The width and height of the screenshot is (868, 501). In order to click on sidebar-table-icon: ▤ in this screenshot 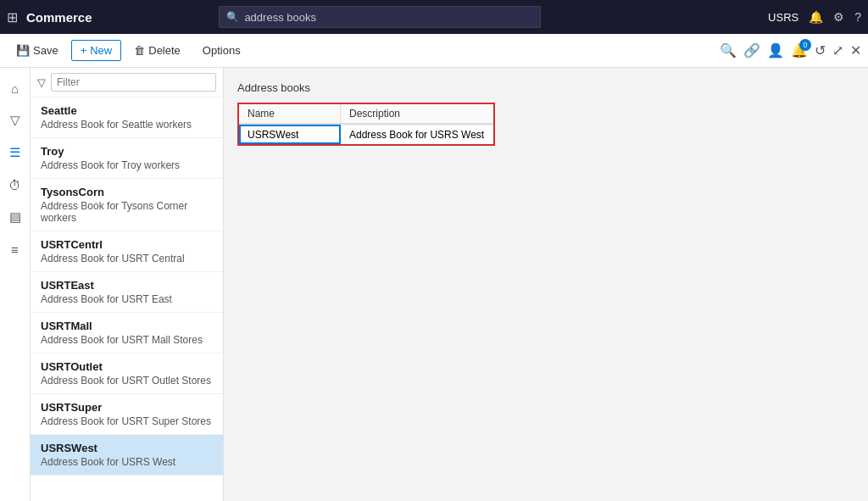, I will do `click(15, 217)`.